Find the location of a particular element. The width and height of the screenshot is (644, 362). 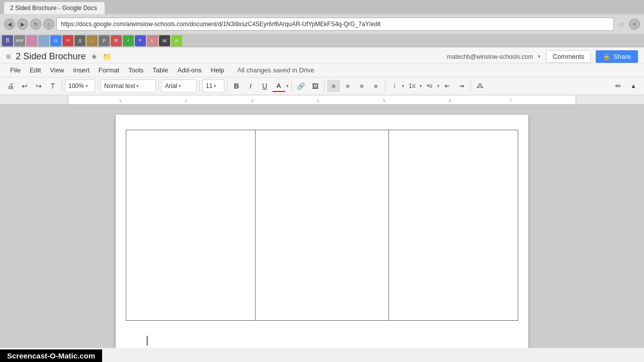

ruler-inner: 1 2 3 4 5 6 7 is located at coordinates (322, 100).